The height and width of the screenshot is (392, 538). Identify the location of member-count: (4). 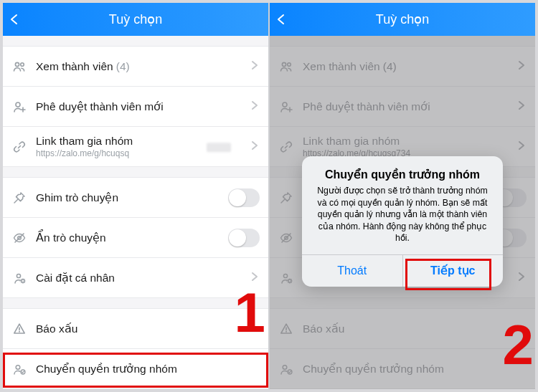
(123, 66).